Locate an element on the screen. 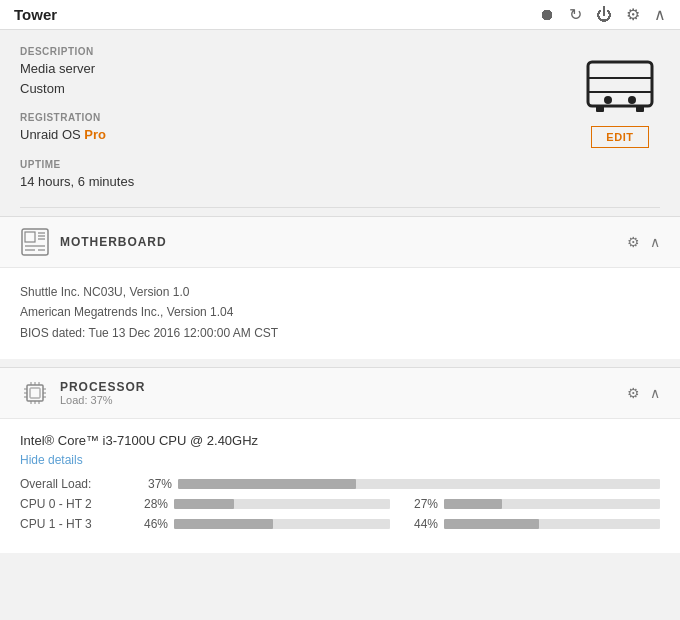 This screenshot has height=620, width=680. cpu-dual-item: 28% is located at coordinates (260, 504).